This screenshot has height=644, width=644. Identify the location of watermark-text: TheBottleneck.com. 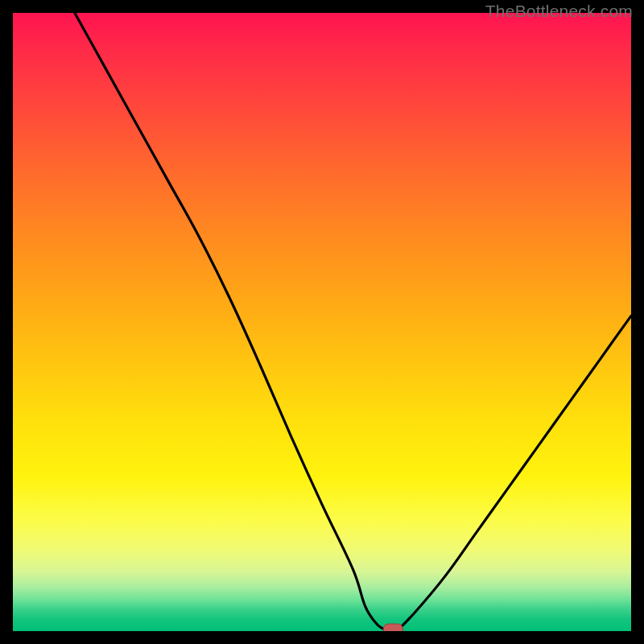
(559, 11).